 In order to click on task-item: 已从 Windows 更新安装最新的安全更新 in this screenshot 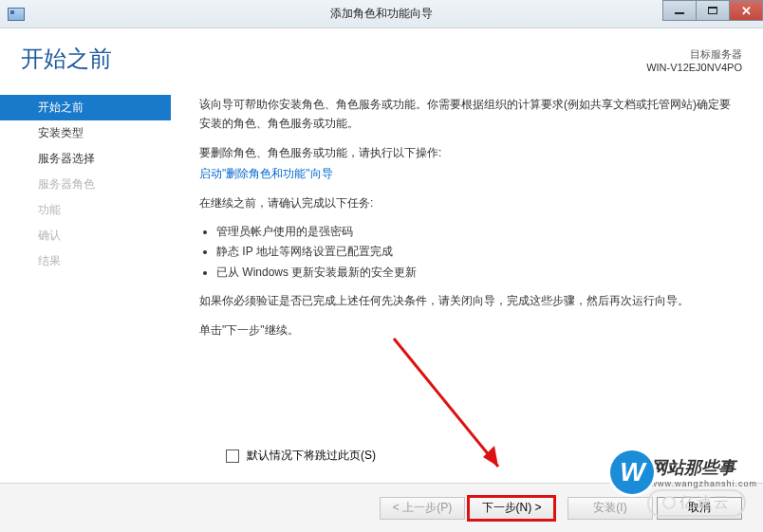, I will do `click(475, 272)`.